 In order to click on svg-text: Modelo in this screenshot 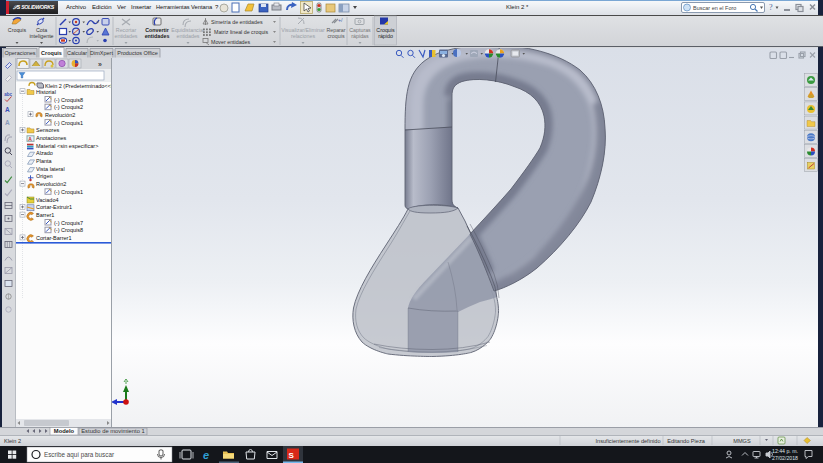, I will do `click(64, 431)`.